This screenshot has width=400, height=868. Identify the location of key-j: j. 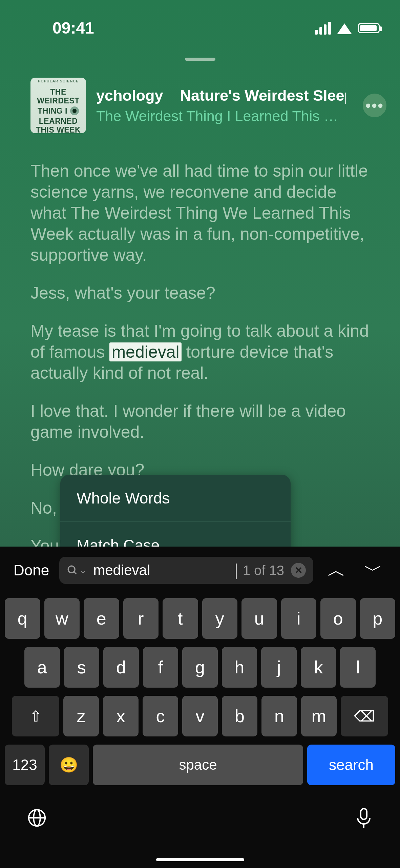
(279, 667).